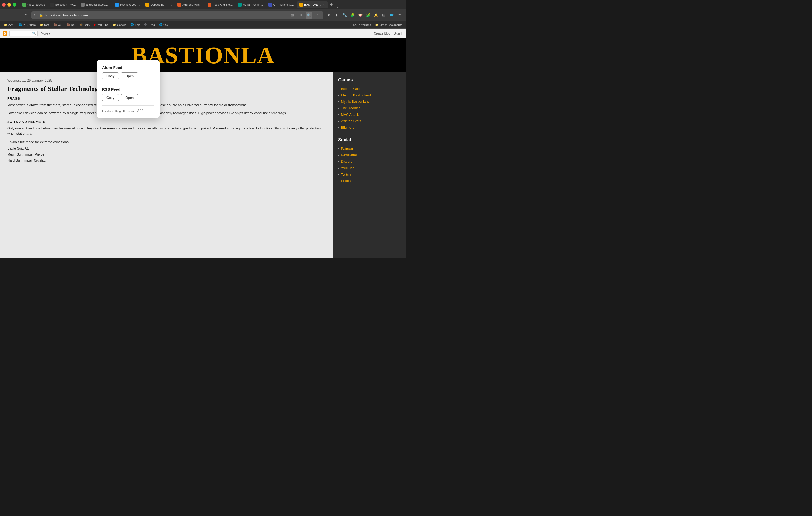 This screenshot has height=516, width=812. Describe the element at coordinates (71, 25) in the screenshot. I see `bookmark-dc: 🦣 DC` at that location.